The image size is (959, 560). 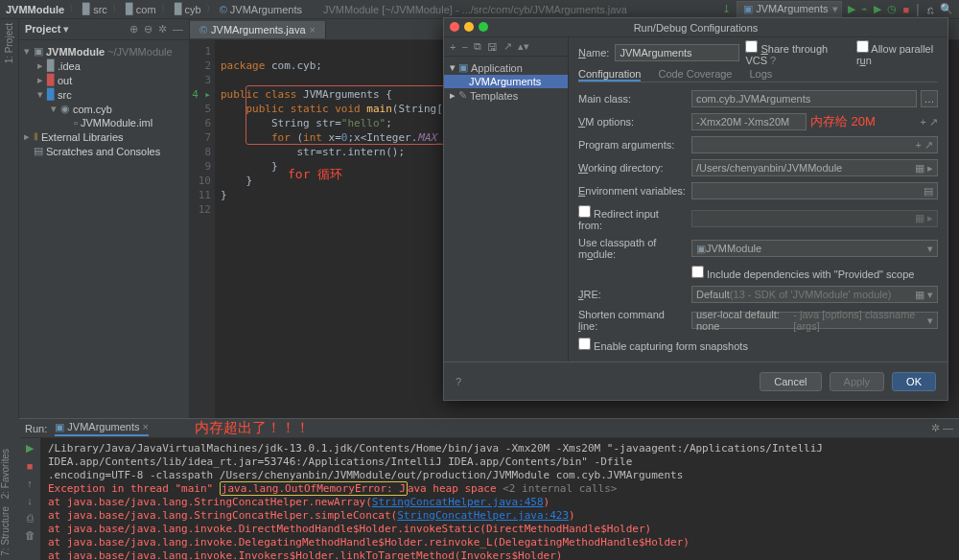 I want to click on main-class-field: com.cyb.JVMArguments, so click(x=804, y=99).